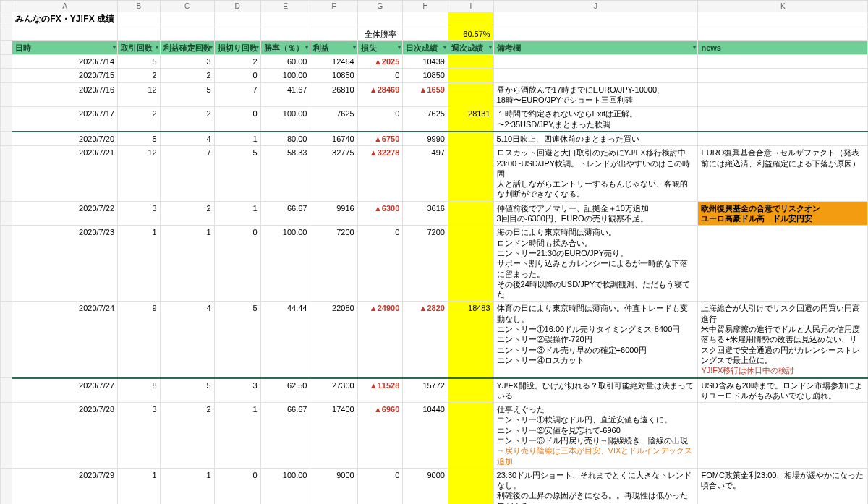 This screenshot has width=868, height=504. I want to click on hdr-losses: 損切り回数▾, so click(237, 48).